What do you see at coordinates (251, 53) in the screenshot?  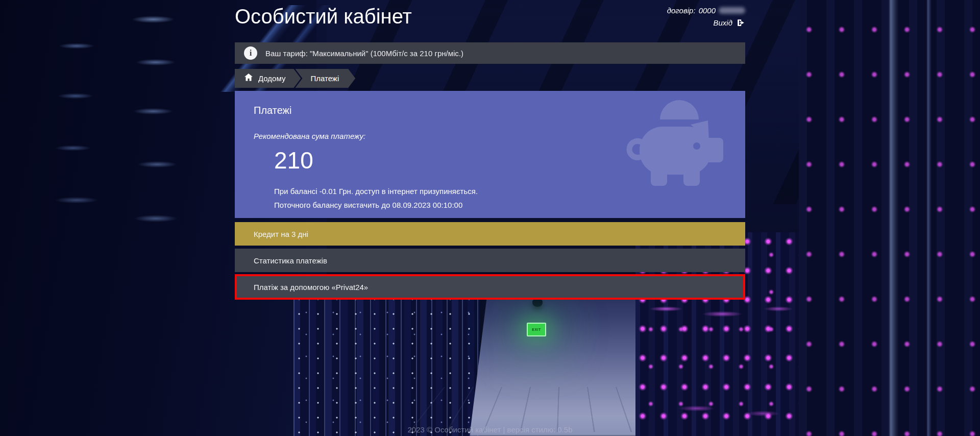 I see `info-icon: i` at bounding box center [251, 53].